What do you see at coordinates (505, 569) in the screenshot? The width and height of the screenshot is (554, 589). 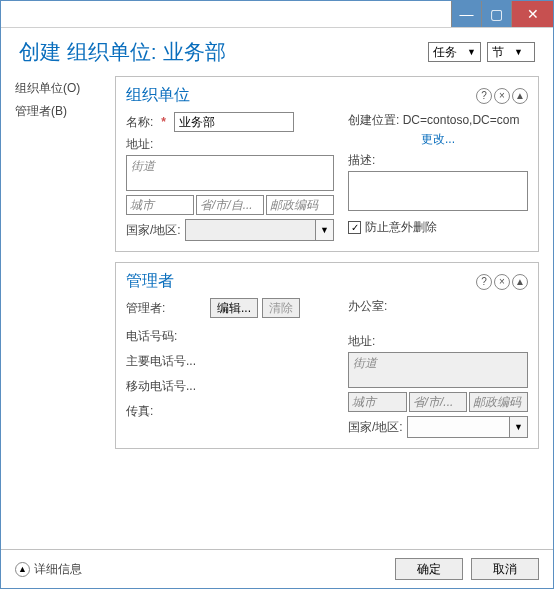 I see `cancel-button: 取消` at bounding box center [505, 569].